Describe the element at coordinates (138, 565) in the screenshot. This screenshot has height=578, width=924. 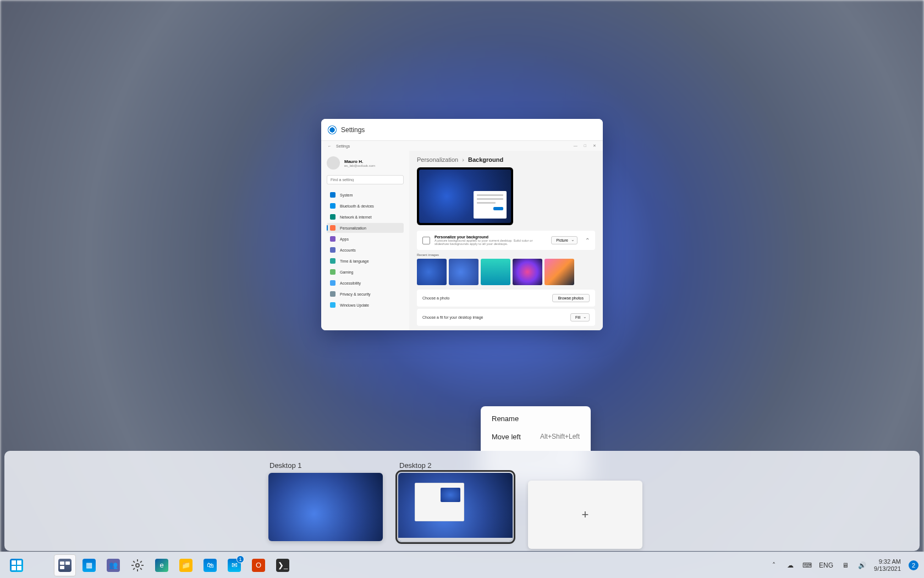
I see `settings-taskbar-button` at that location.